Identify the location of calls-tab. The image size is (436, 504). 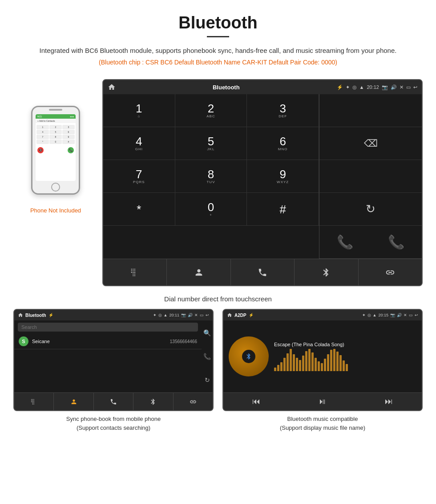
(262, 272).